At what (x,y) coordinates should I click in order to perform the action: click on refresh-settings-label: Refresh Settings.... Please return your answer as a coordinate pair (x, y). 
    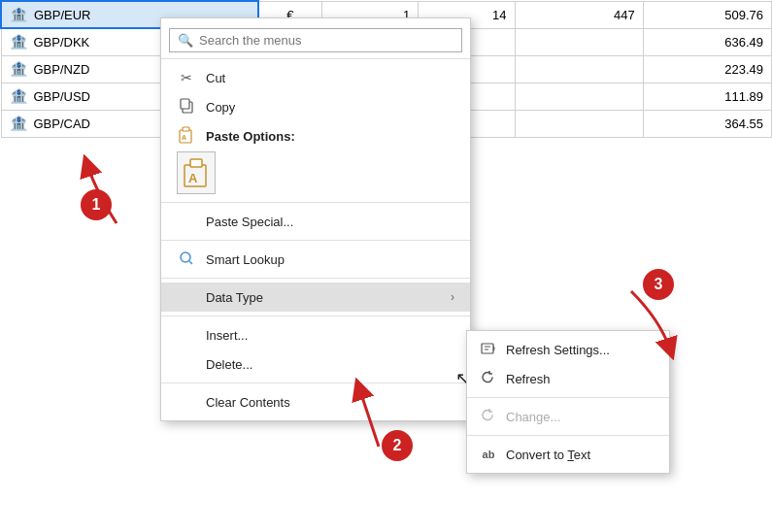
    Looking at the image, I should click on (557, 349).